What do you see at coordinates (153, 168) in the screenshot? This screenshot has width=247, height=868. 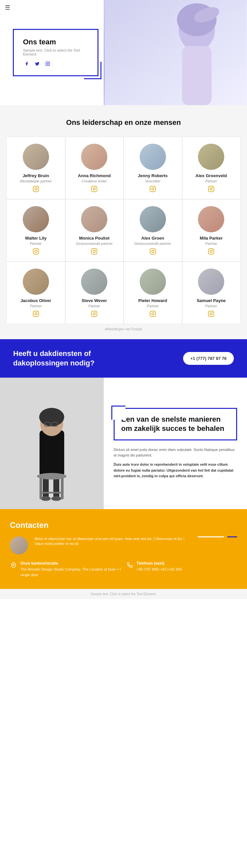 I see `team-card: Jenny Roberts Voorzitter` at bounding box center [153, 168].